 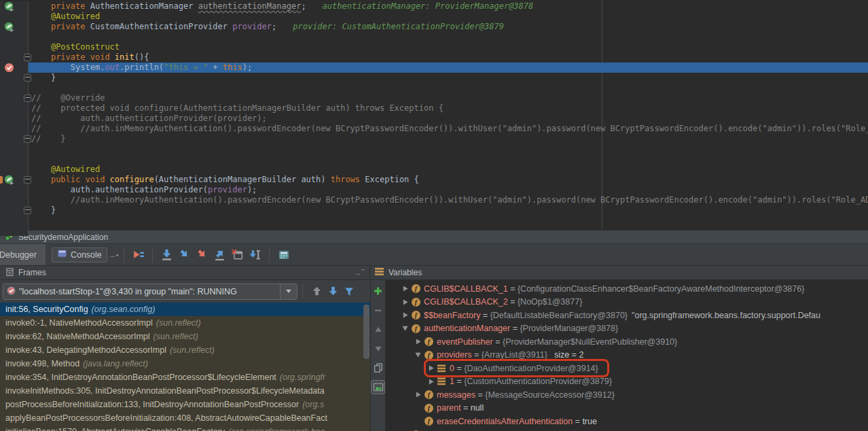 I want to click on thread-dropdown-arrow, so click(x=288, y=292).